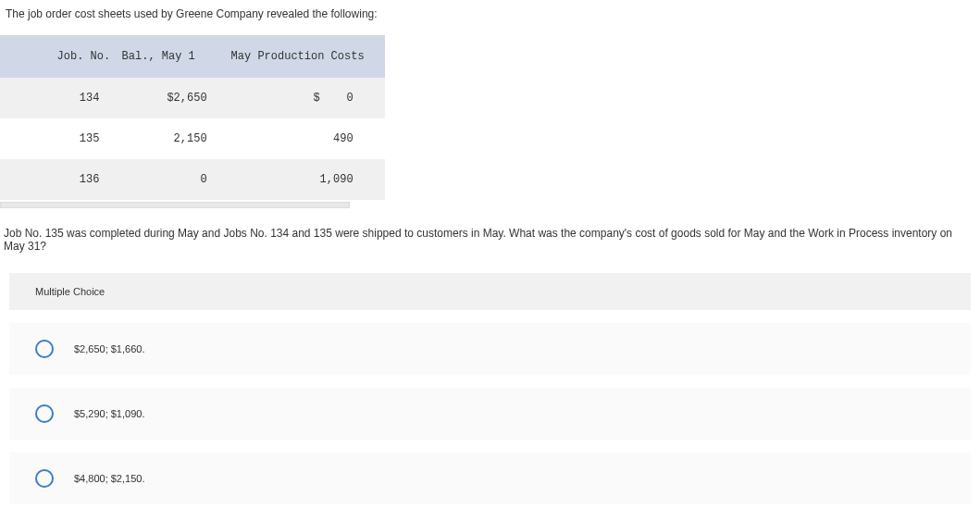 The width and height of the screenshot is (980, 509). What do you see at coordinates (490, 236) in the screenshot?
I see `question-text: Job No. 135 was completed during May and…` at bounding box center [490, 236].